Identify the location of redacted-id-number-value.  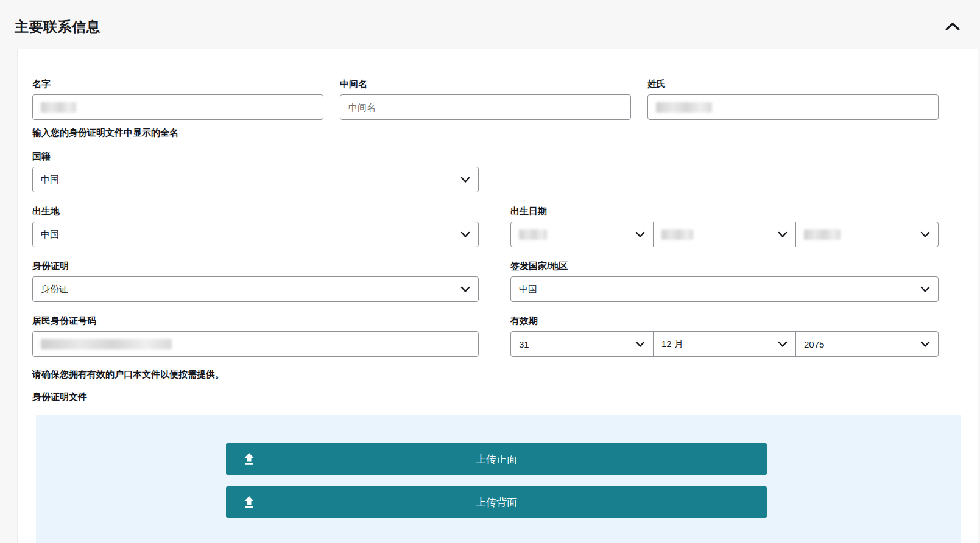
(106, 345).